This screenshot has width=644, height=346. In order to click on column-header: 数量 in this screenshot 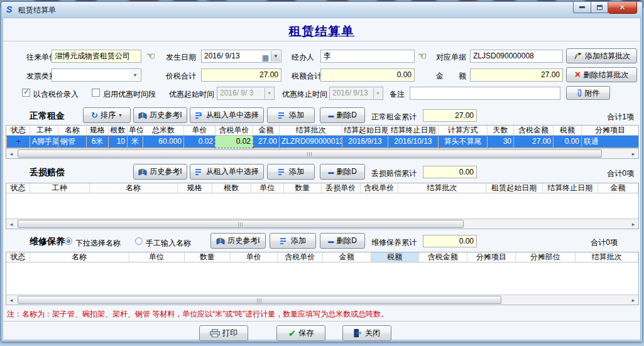, I will do `click(207, 257)`.